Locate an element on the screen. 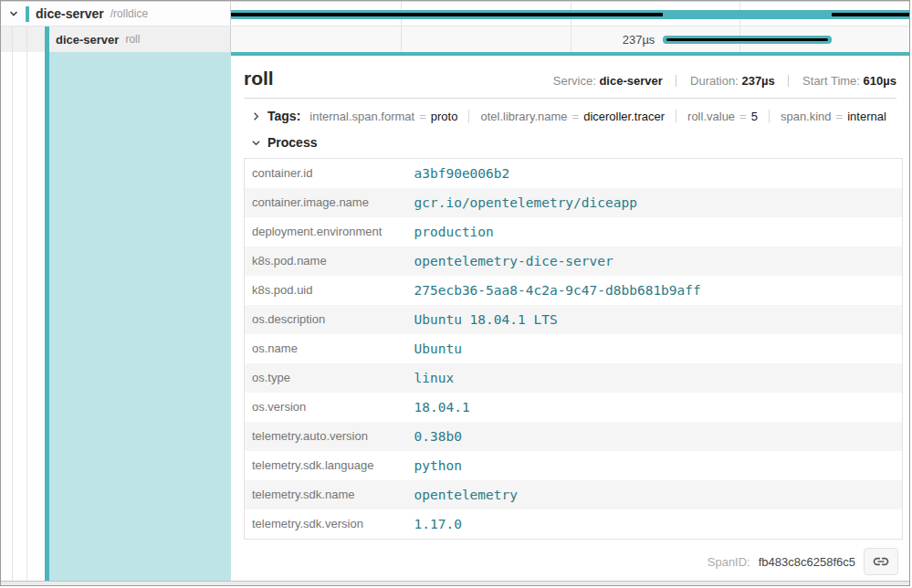 This screenshot has width=912, height=588. span-title: roll is located at coordinates (259, 79).